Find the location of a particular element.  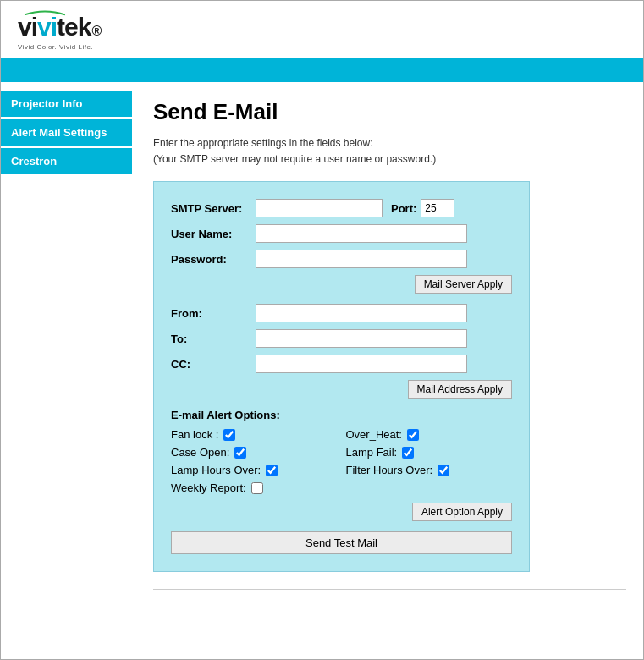

cc-input is located at coordinates (361, 364).